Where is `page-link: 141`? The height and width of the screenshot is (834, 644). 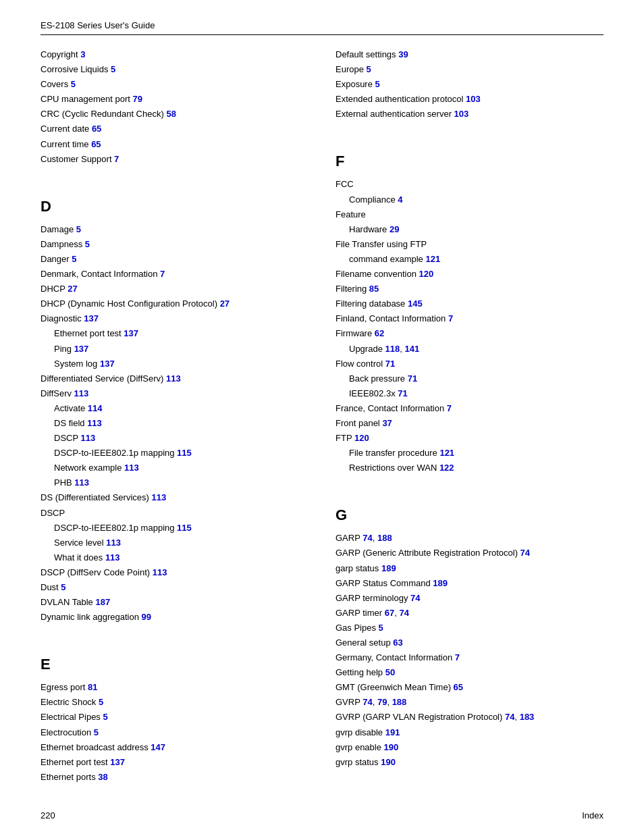
page-link: 141 is located at coordinates (412, 348).